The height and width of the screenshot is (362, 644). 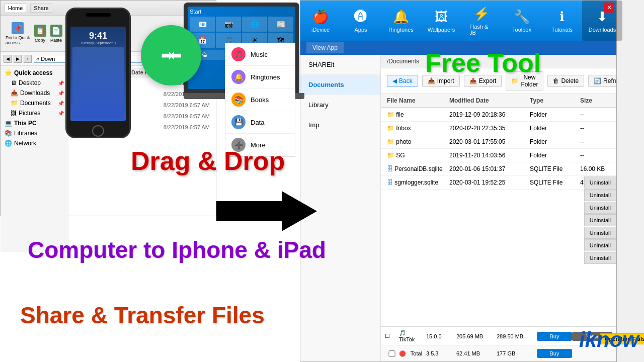 I want to click on iphone-wallpaper, so click(x=98, y=83).